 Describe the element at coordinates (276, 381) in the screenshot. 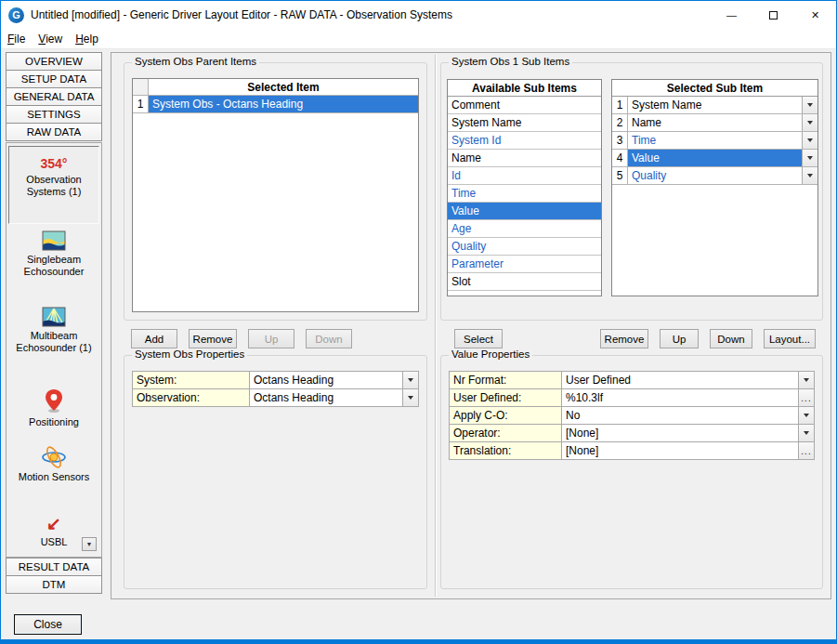

I see `property-row: System: Octans Heading` at that location.